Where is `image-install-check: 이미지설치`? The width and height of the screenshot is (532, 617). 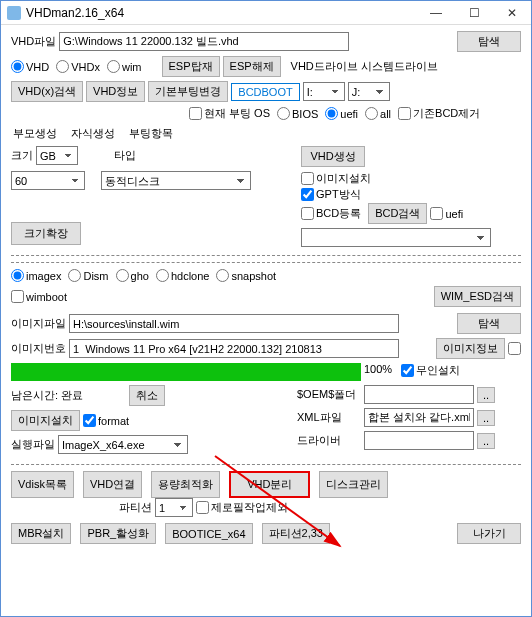
image-install-check: 이미지설치 is located at coordinates (336, 178).